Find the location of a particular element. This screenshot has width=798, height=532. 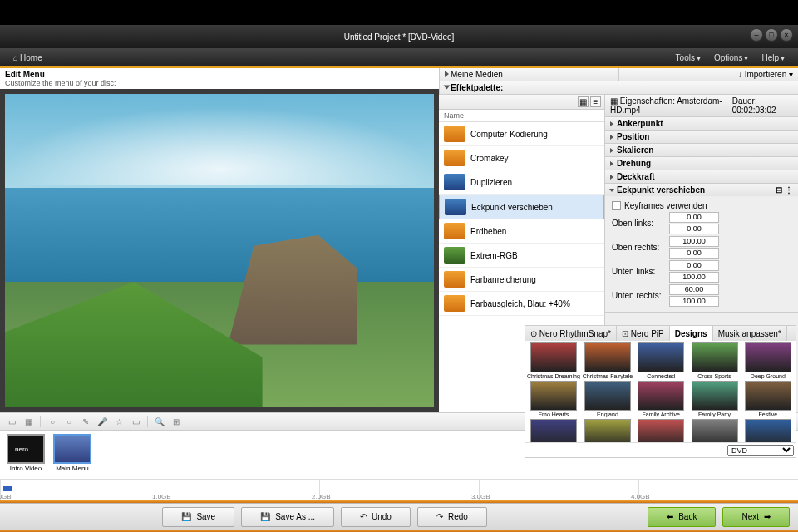

import-button: ↓ Importieren ▾ is located at coordinates (708, 75).